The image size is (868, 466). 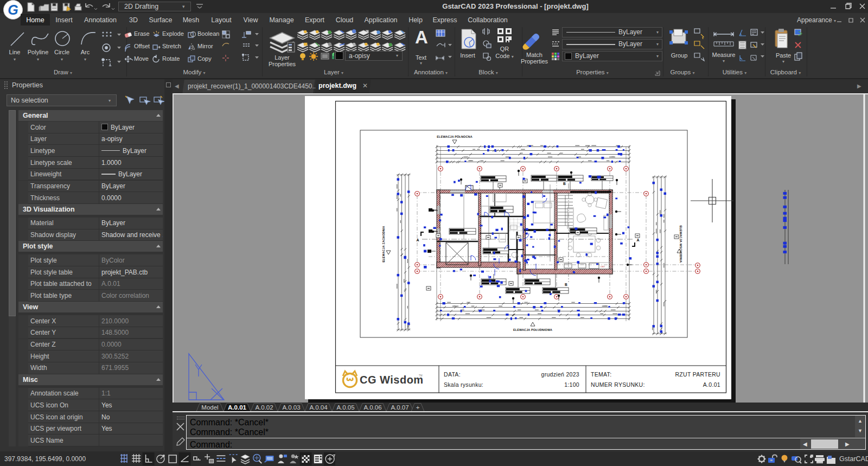 I want to click on svg-text: ELEWACJA WSCHODNIA, so click(x=681, y=244).